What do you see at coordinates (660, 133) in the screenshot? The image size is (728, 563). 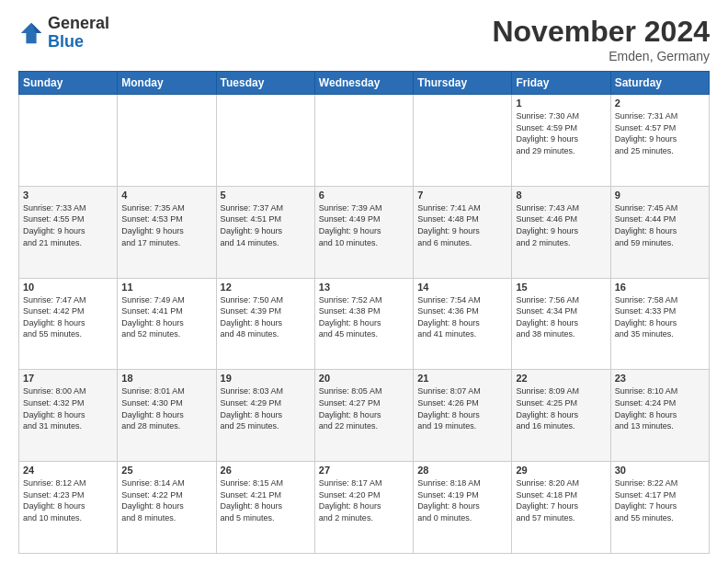 I see `day-info-2: Sunrise: 7:31 AM Sunset: 4:57 PM Dayligh…` at bounding box center [660, 133].